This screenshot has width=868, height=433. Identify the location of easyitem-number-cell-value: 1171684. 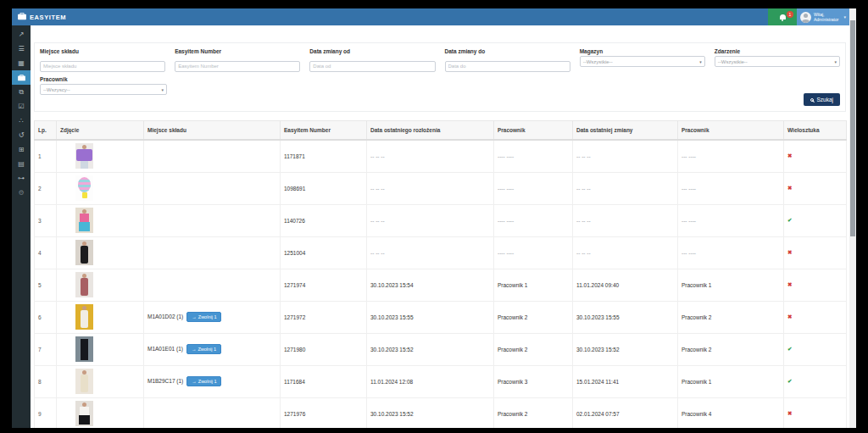
(295, 381).